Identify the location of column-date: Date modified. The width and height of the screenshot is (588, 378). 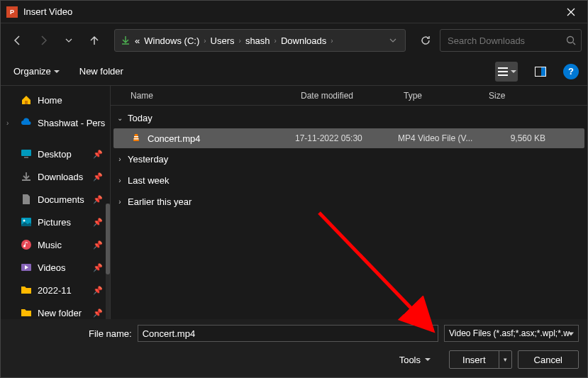
(346, 96).